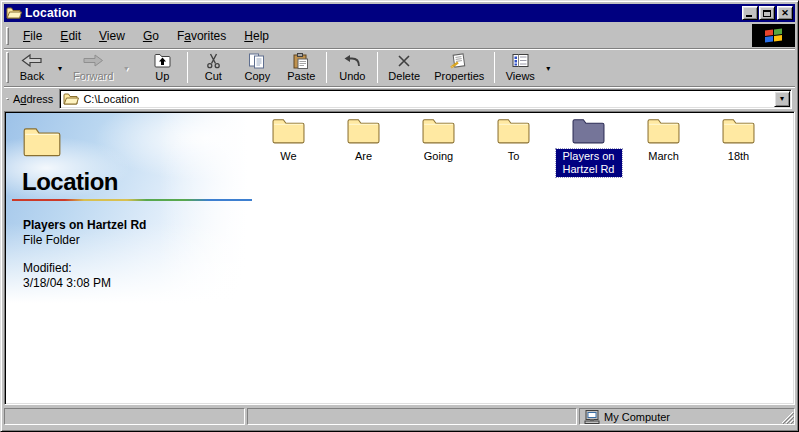  Describe the element at coordinates (438, 156) in the screenshot. I see `file-label: Going` at that location.